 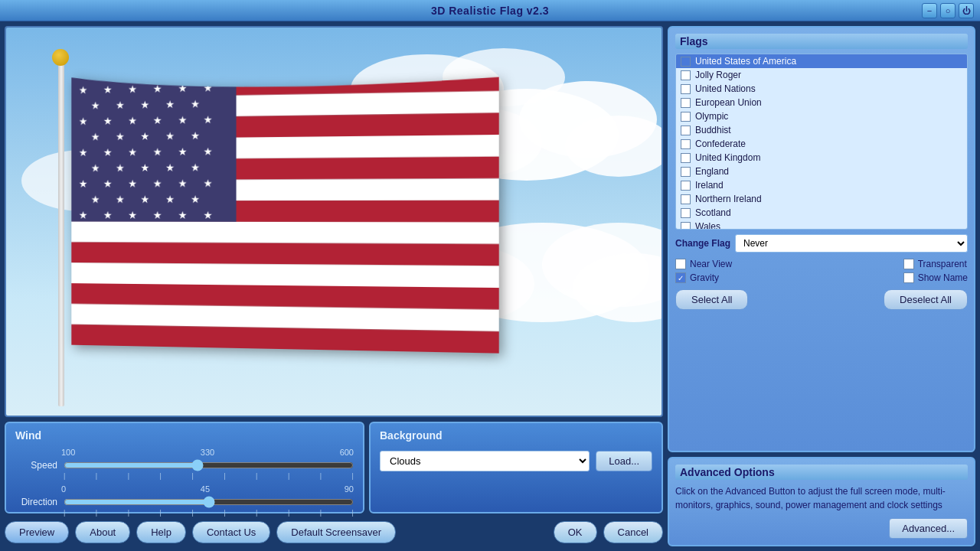 I want to click on select-all-button: Select All, so click(x=712, y=300).